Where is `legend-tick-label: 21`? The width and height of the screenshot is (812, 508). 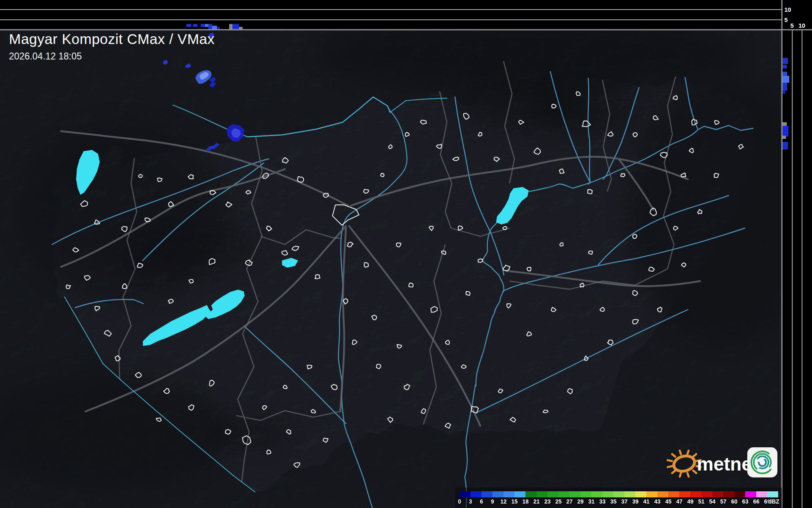
legend-tick-label: 21 is located at coordinates (536, 501).